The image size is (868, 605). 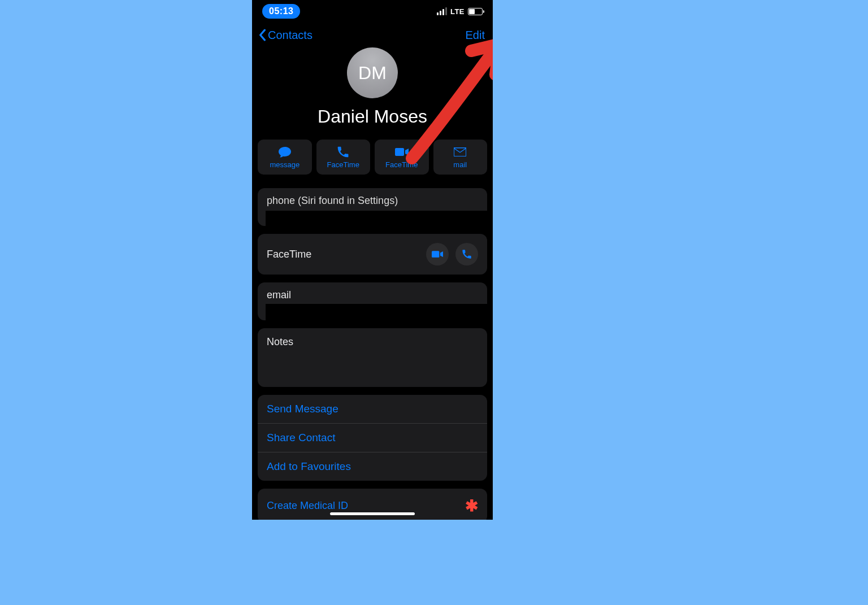 I want to click on email-field-label: email, so click(x=372, y=291).